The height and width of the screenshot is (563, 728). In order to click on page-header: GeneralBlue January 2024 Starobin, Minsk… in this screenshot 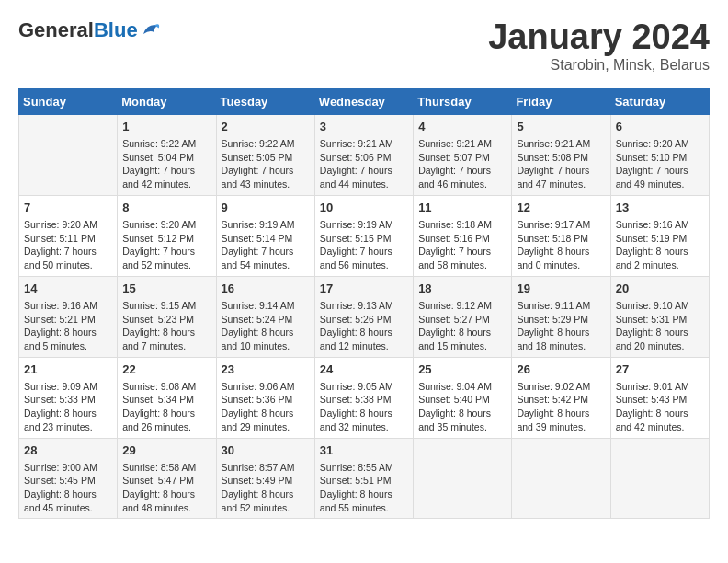, I will do `click(364, 46)`.